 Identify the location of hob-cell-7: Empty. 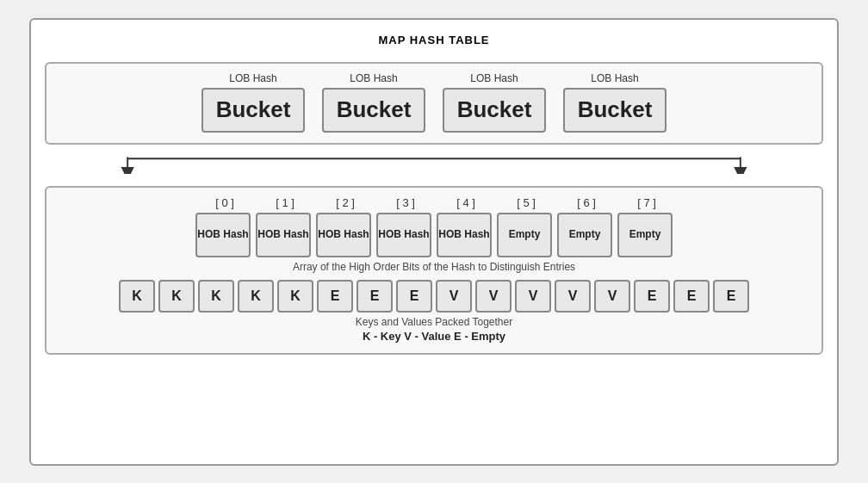
(645, 235).